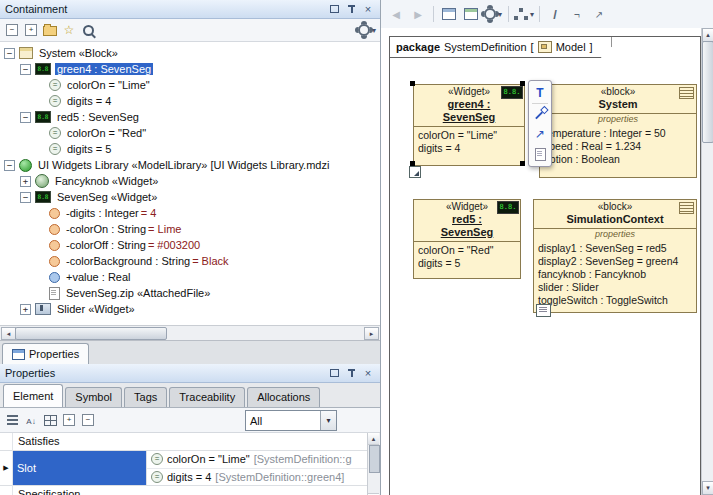 The width and height of the screenshot is (713, 495). Describe the element at coordinates (31, 420) in the screenshot. I see `sort-alphabetically-icon` at that location.